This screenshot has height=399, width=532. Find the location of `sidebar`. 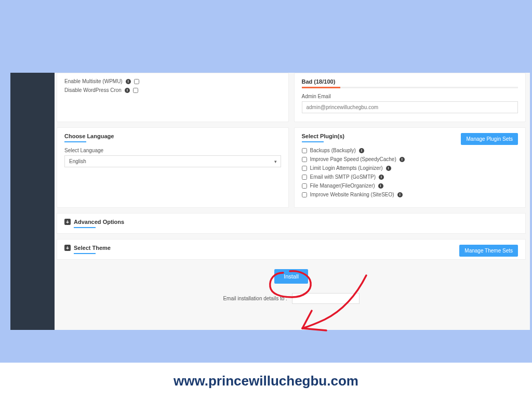

sidebar is located at coordinates (32, 202).